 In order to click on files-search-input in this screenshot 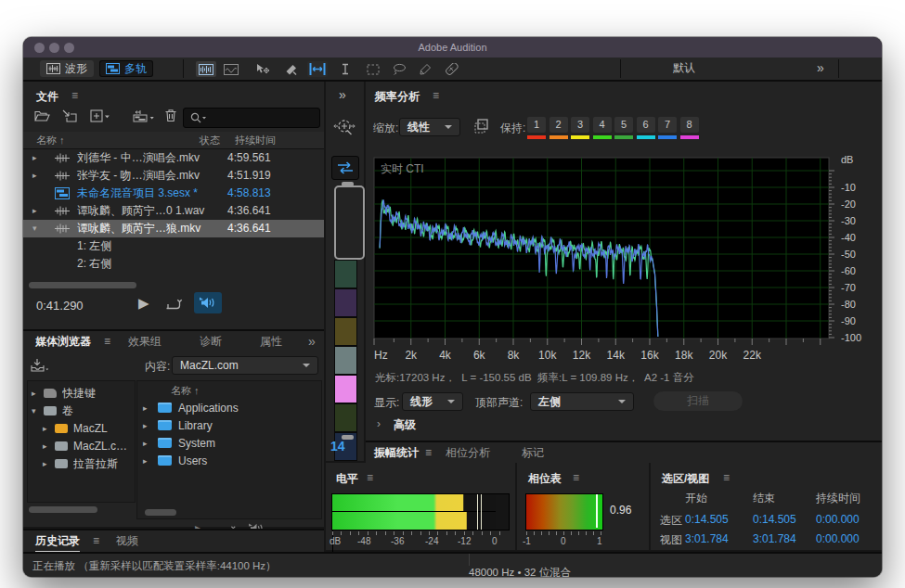, I will do `click(252, 118)`.